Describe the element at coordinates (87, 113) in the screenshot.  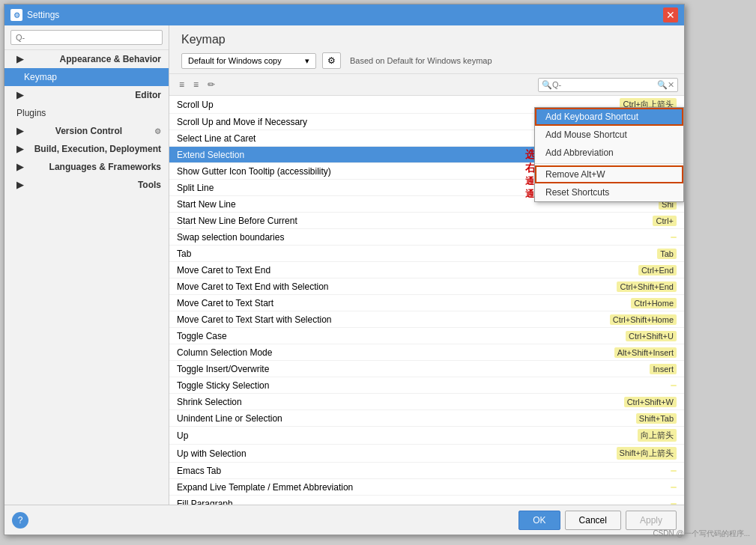
I see `sidebar-item-plugins: Plugins` at that location.